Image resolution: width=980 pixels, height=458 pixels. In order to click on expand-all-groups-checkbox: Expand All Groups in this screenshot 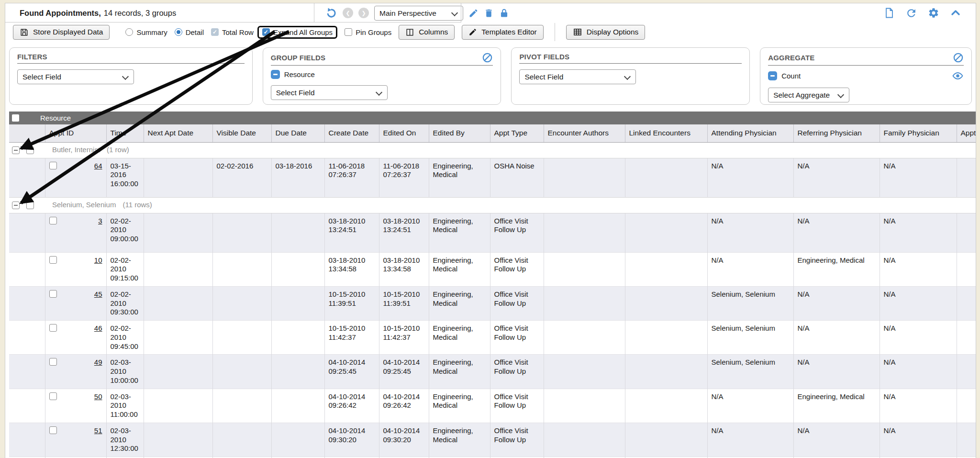, I will do `click(298, 33)`.